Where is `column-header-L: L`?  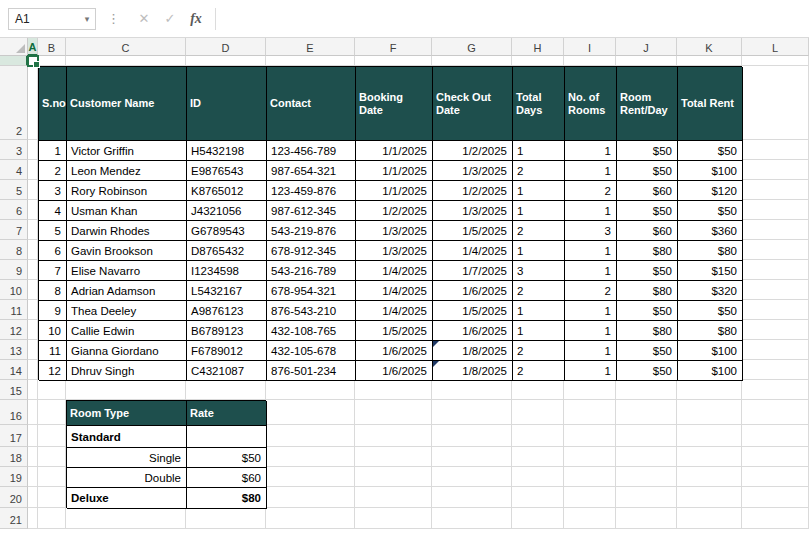
column-header-L: L is located at coordinates (776, 47).